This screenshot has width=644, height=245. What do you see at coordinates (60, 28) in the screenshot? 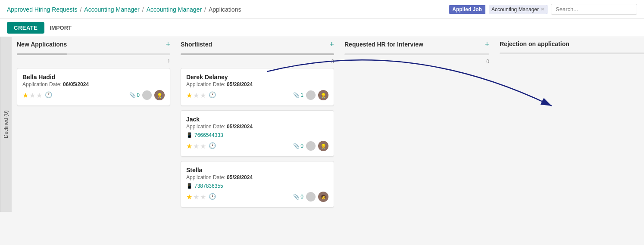
I see `import-button: IMPORT` at bounding box center [60, 28].